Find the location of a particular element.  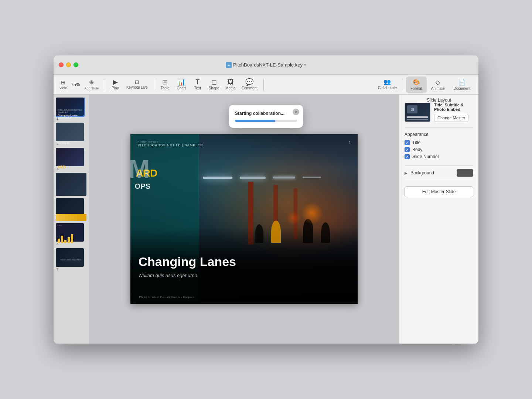

comment-icon: 💬 is located at coordinates (249, 82).